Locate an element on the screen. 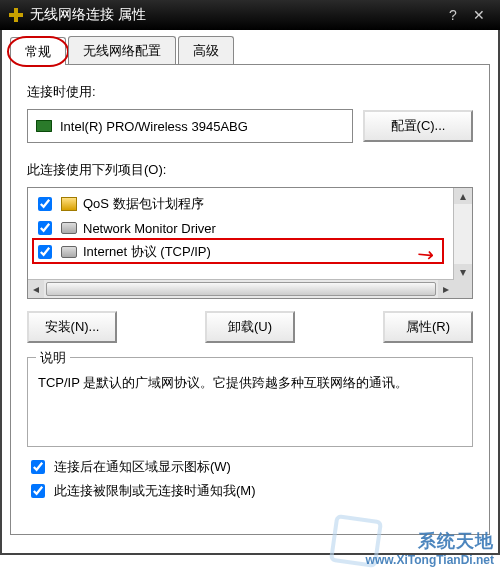 The height and width of the screenshot is (569, 500). list-item: Internet 协议 (TCP/IP) is located at coordinates (250, 252).